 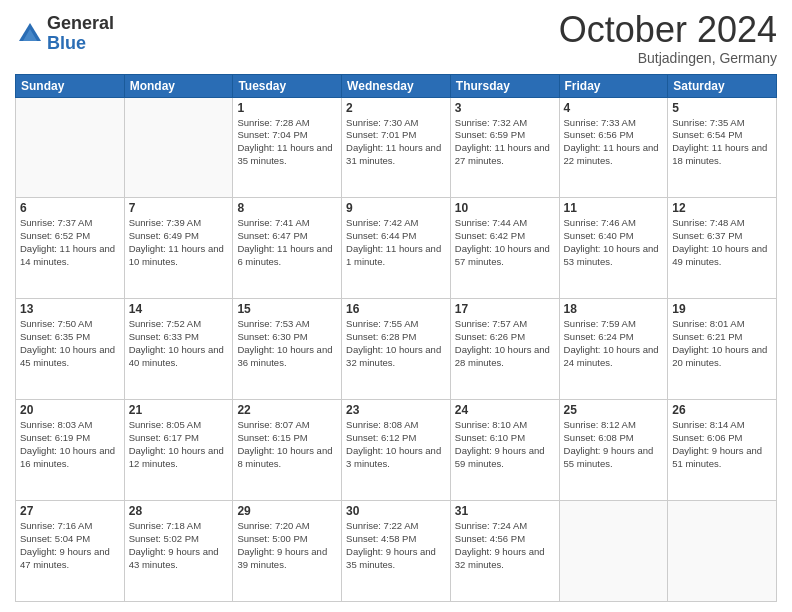 What do you see at coordinates (396, 86) in the screenshot?
I see `weekday-header-row: Sunday Monday Tuesday Wednesday Thursday…` at bounding box center [396, 86].